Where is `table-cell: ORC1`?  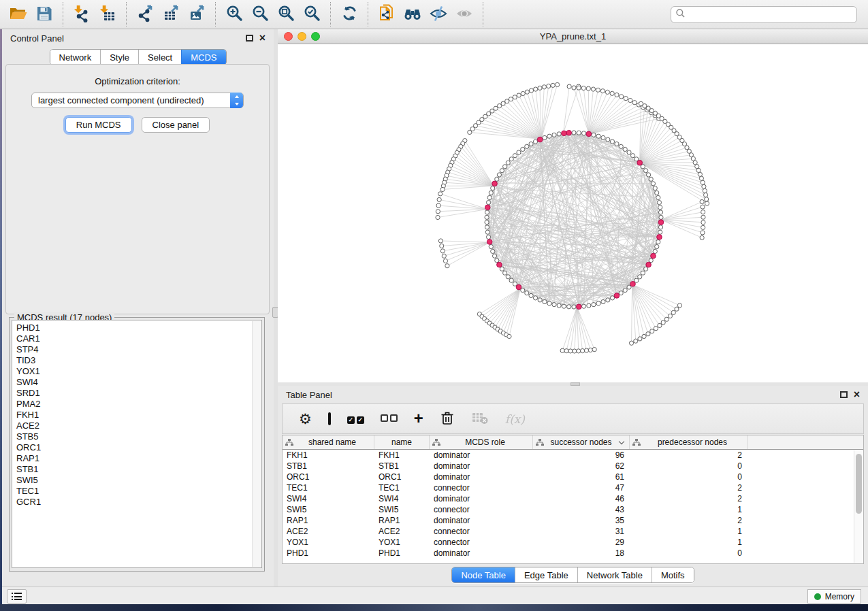 table-cell: ORC1 is located at coordinates (328, 477).